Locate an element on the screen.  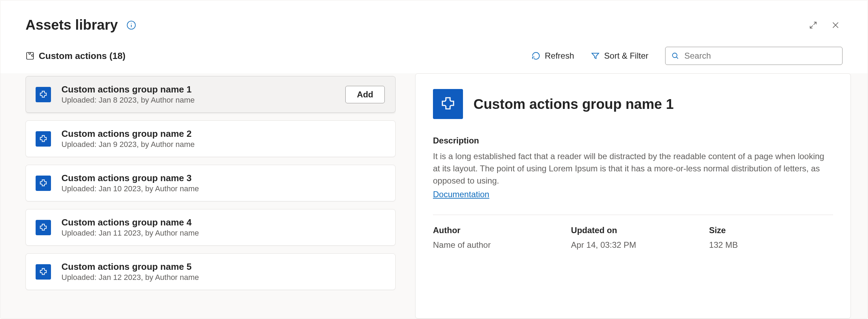
sort-filter-button: Sort & Filter is located at coordinates (619, 56).